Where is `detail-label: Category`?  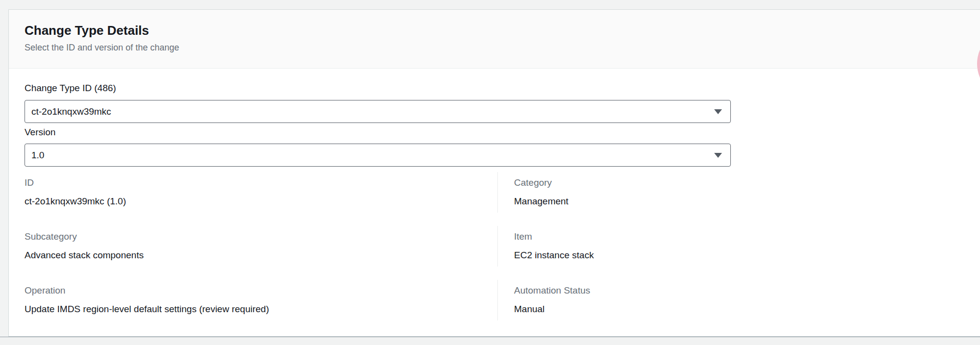
detail-label: Category is located at coordinates (747, 183).